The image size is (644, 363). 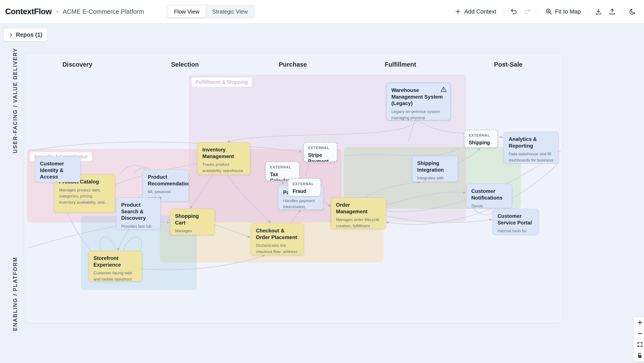 I want to click on node-title: Storefront Experience, so click(x=116, y=262).